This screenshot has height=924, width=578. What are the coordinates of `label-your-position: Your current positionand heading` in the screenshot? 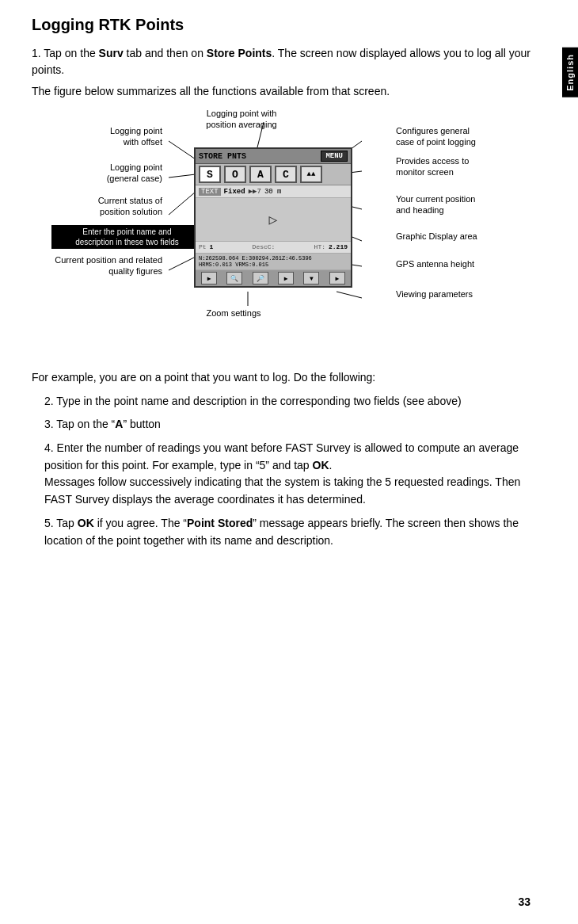 It's located at (453, 204).